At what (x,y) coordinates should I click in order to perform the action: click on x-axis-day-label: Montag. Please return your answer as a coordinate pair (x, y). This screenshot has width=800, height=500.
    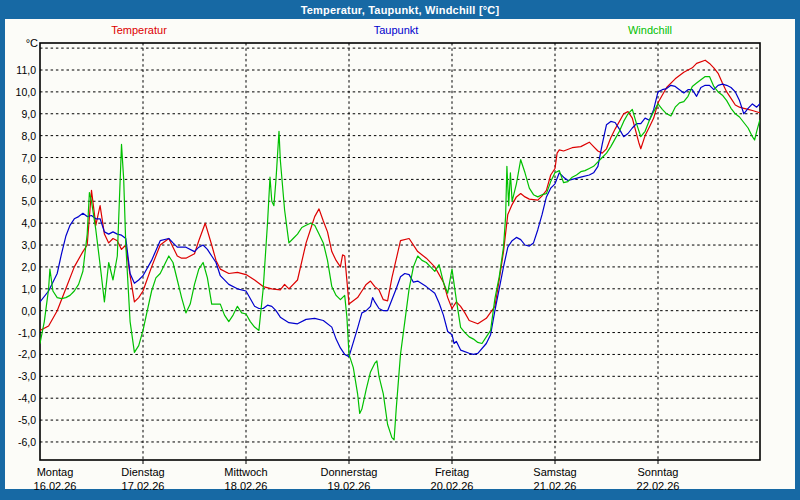
    Looking at the image, I should click on (56, 472).